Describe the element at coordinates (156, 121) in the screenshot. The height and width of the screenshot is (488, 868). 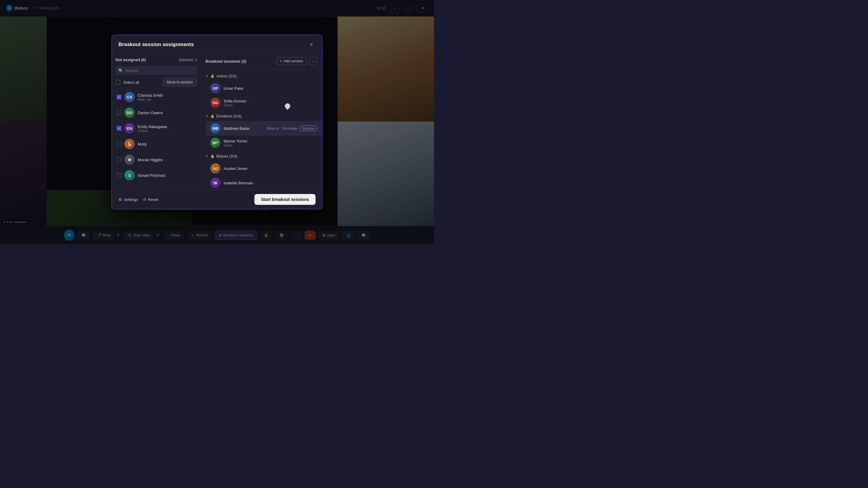
I see `not-assigned-panel: Not assigned (6) Selected: 2 🔍 Select al…` at that location.